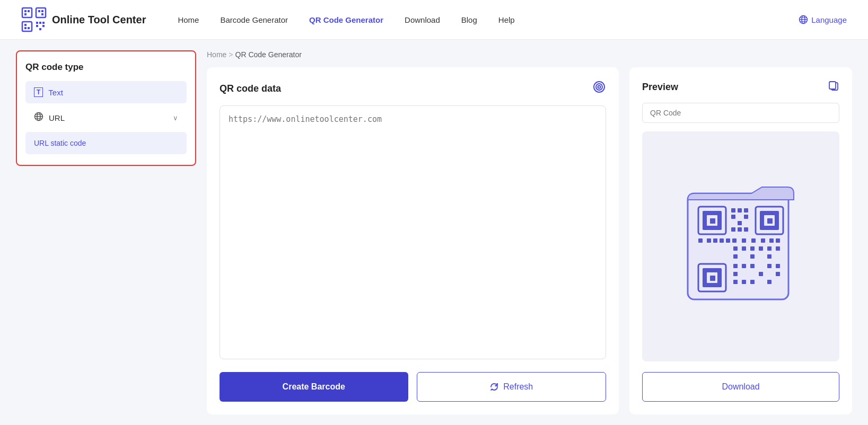 This screenshot has width=868, height=425. I want to click on language-selector: Language, so click(823, 20).